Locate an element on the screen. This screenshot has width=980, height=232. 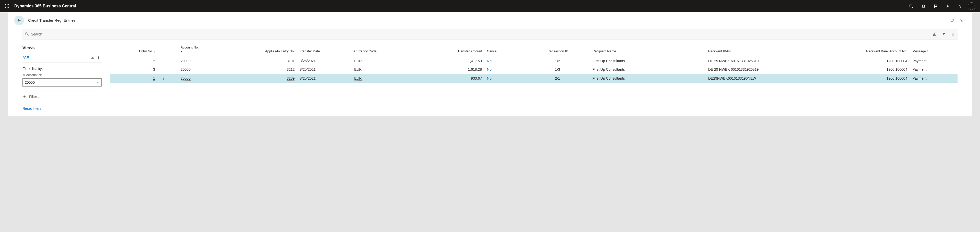
row-more-icon: ⋮ is located at coordinates (163, 78).